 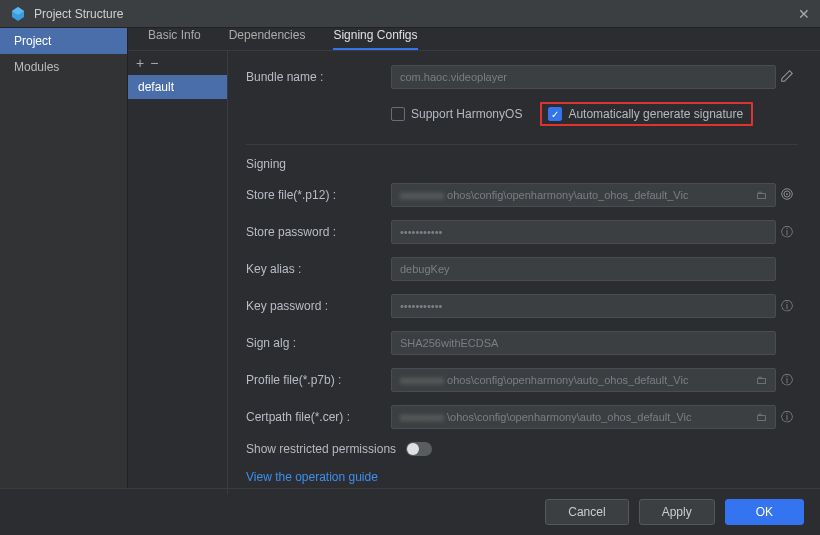 What do you see at coordinates (466, 114) in the screenshot?
I see `support-harmonyos-label: Support HarmonyOS` at bounding box center [466, 114].